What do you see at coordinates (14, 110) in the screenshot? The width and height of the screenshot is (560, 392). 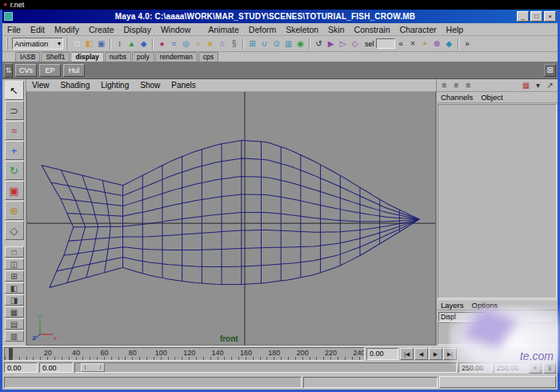 I see `lasso-select-tool: ⊃` at bounding box center [14, 110].